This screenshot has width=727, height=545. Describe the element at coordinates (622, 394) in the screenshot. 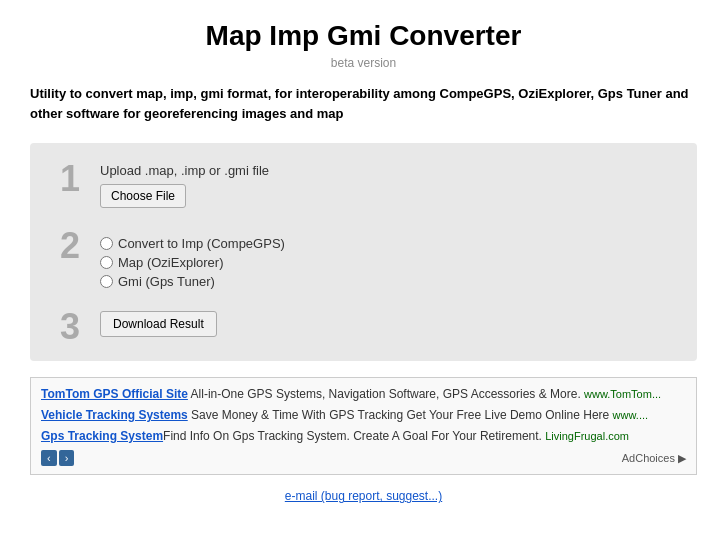

I see `ad-url-1: www.TomTom...` at that location.